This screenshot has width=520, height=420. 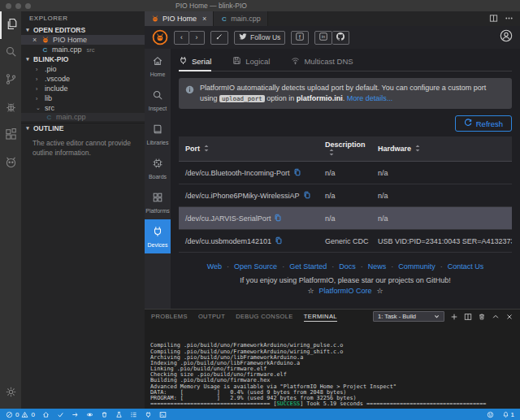 What do you see at coordinates (219, 37) in the screenshot?
I see `pencil-button` at bounding box center [219, 37].